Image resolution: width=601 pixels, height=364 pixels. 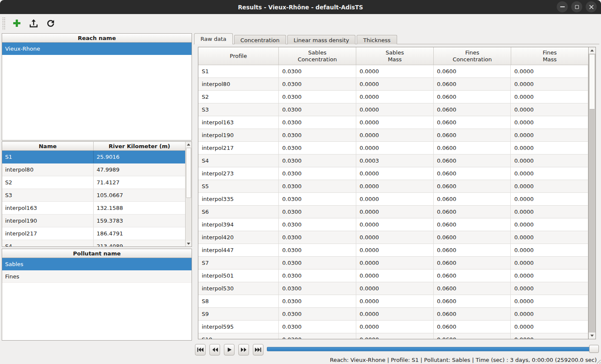 I want to click on close-button, so click(x=591, y=7).